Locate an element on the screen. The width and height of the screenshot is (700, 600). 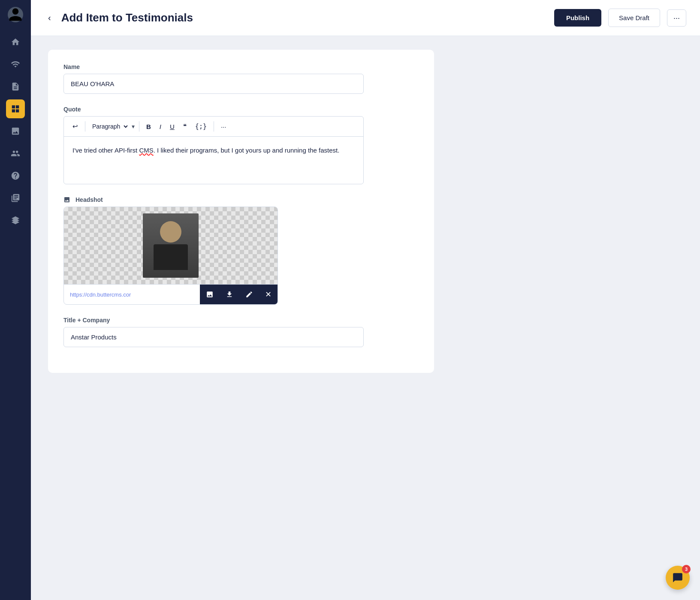
more-options-button: ··· is located at coordinates (677, 18).